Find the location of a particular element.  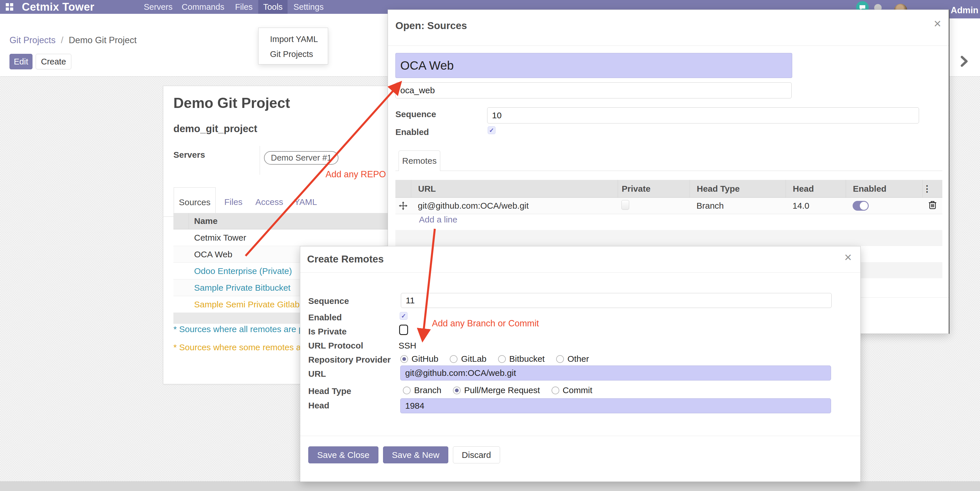

source-name: OCA Web is located at coordinates (211, 254).